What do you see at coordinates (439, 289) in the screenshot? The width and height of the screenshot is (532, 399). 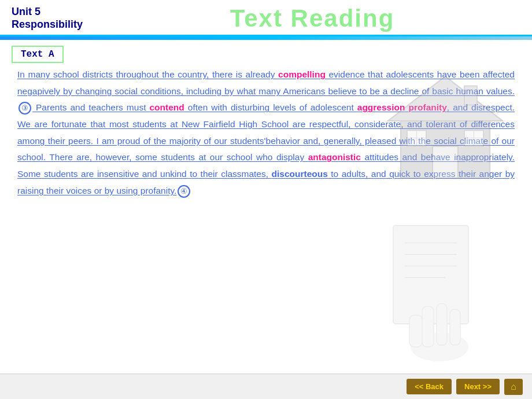 I see `hand-watermark` at bounding box center [439, 289].